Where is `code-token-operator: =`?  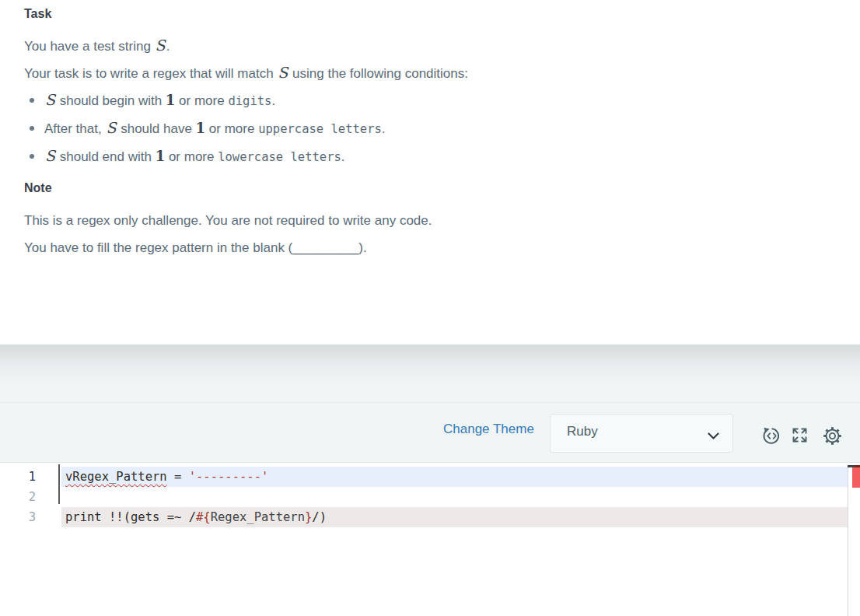 code-token-operator: = is located at coordinates (178, 477).